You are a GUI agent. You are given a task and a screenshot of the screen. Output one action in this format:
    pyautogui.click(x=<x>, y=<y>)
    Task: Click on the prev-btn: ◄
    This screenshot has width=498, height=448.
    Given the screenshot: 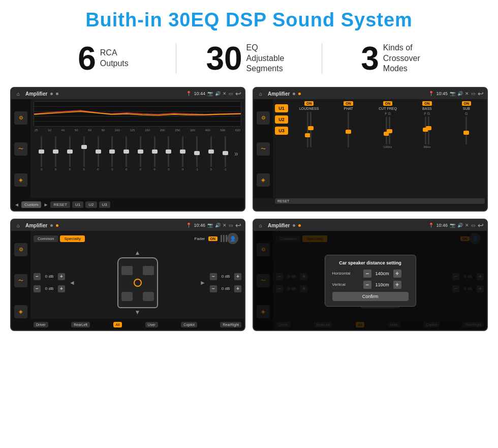 What is the action you would take?
    pyautogui.click(x=17, y=204)
    